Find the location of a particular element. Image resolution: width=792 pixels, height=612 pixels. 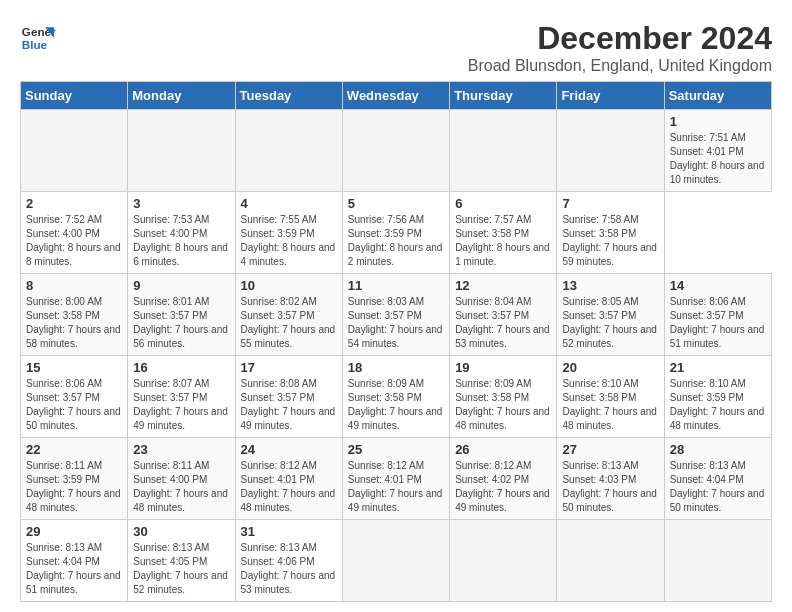

day-number: 1 is located at coordinates (718, 122).